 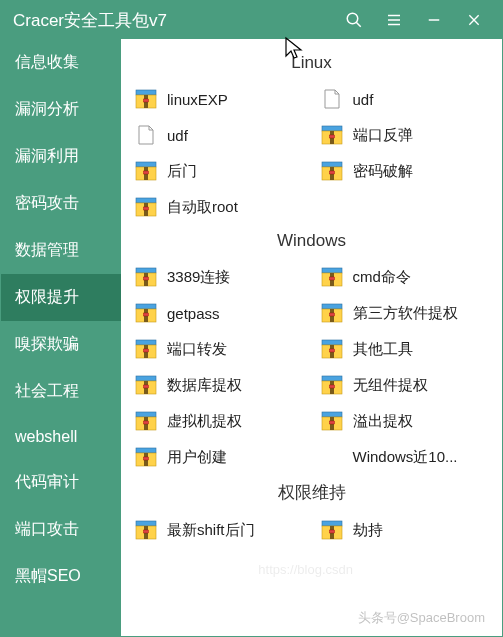 I want to click on list-item-label: getpass, so click(x=194, y=314).